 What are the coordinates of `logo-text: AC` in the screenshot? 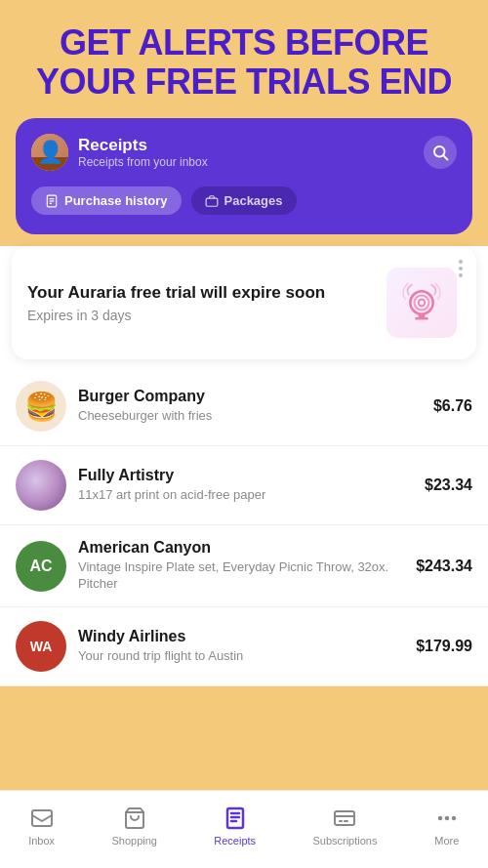 It's located at (41, 566).